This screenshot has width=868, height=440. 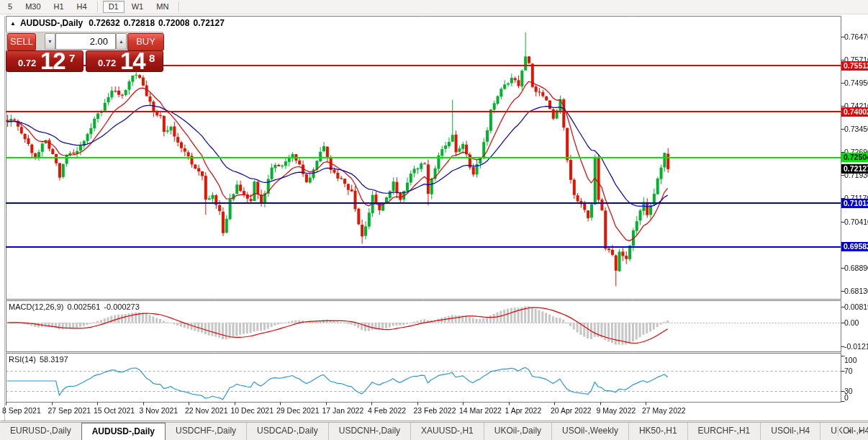 What do you see at coordinates (22, 359) in the screenshot?
I see `rsi-name: RSI(14)` at bounding box center [22, 359].